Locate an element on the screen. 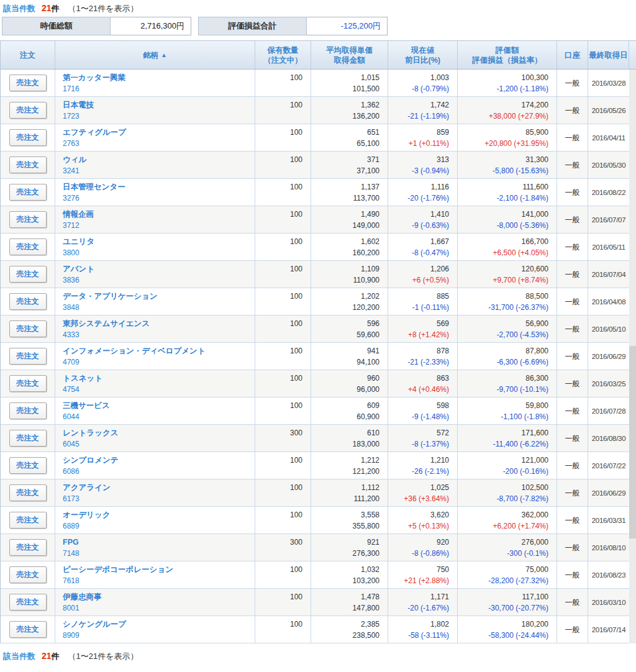  stock-cell: アバント 3836 is located at coordinates (155, 275).